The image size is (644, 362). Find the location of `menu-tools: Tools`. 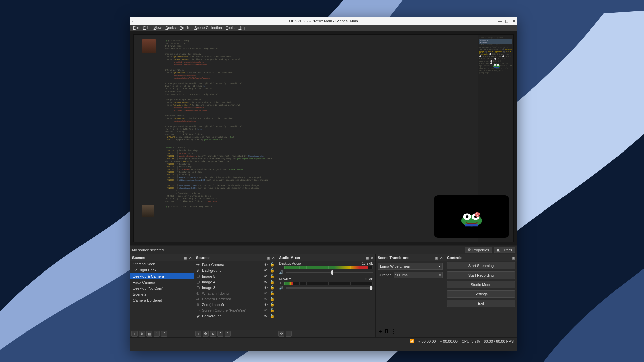

menu-tools: Tools is located at coordinates (230, 28).